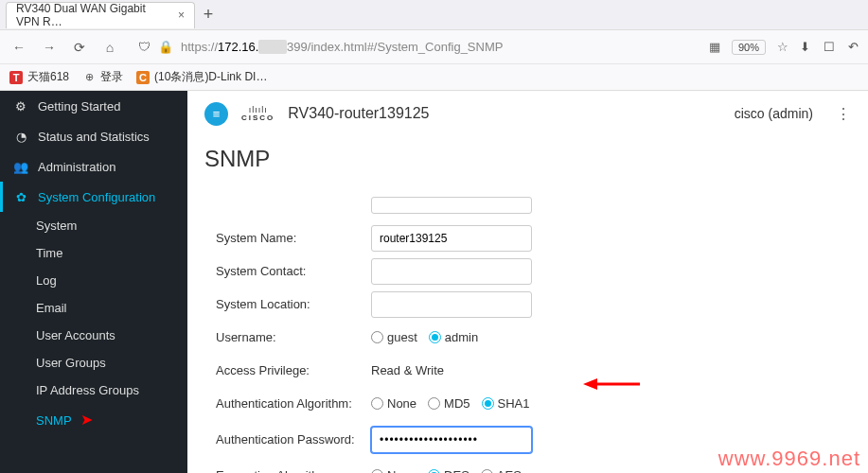 The width and height of the screenshot is (868, 473). I want to click on reload-icon: ⟳, so click(80, 47).